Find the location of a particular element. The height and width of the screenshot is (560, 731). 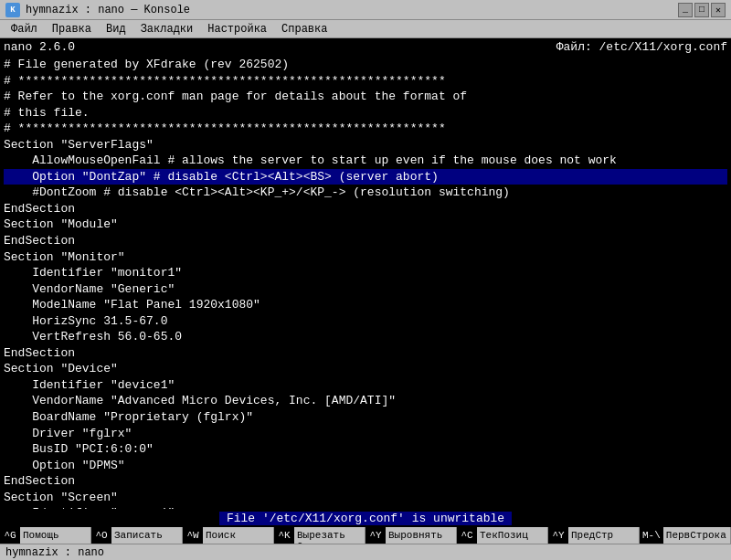

nano-version: nano 2.6.0 is located at coordinates (39, 48).